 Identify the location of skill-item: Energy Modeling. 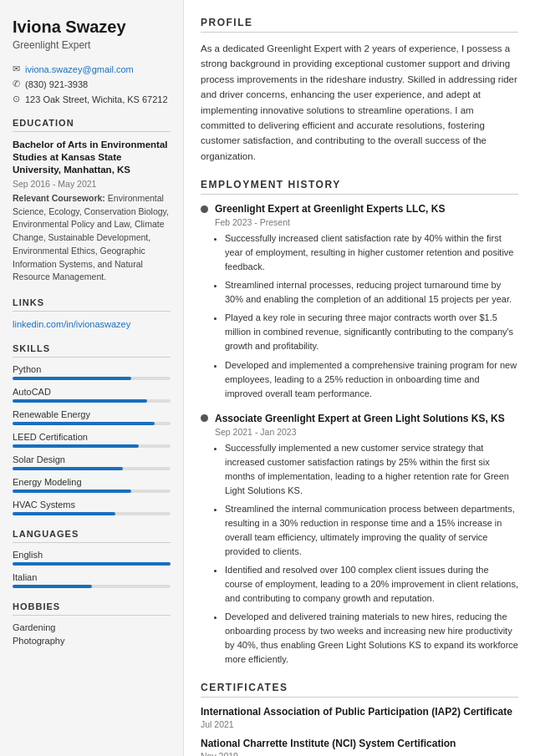
(92, 485).